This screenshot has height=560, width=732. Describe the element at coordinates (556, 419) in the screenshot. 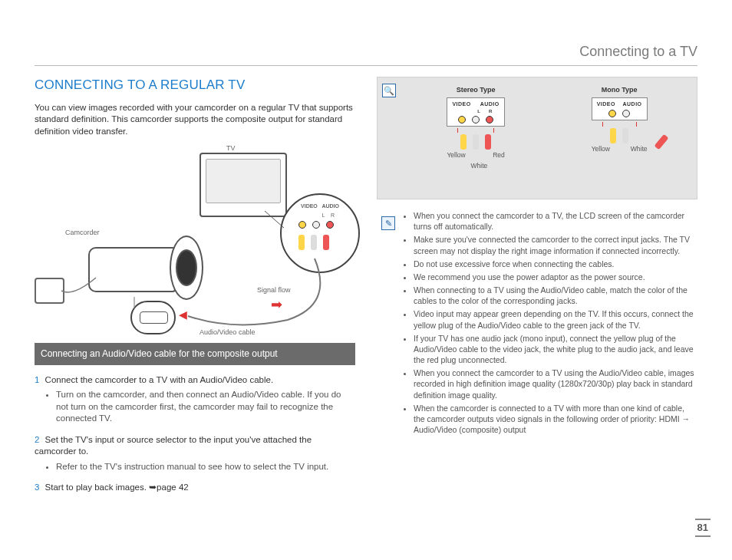

I see `note-item: When the camcorder is connected to a TV …` at that location.